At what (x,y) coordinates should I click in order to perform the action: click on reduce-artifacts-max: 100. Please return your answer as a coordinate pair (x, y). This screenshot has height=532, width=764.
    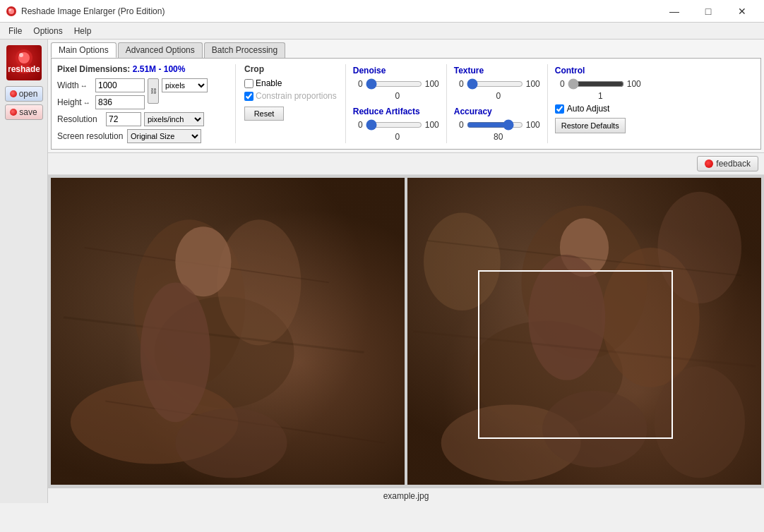
    Looking at the image, I should click on (434, 125).